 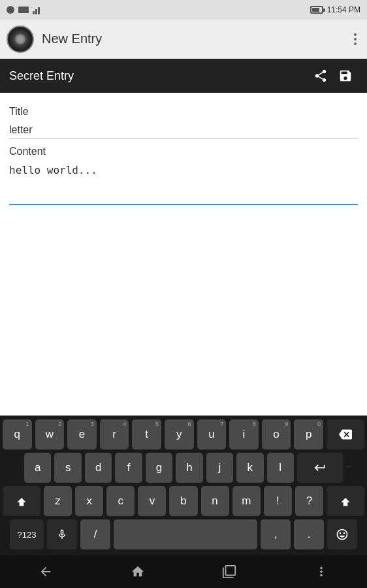 I want to click on microphone-icon, so click(x=62, y=534).